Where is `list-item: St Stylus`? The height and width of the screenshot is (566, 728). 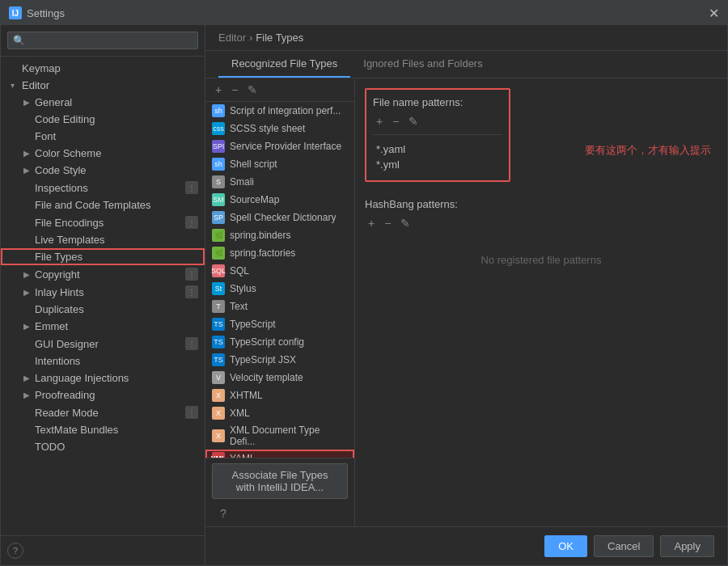 list-item: St Stylus is located at coordinates (280, 289).